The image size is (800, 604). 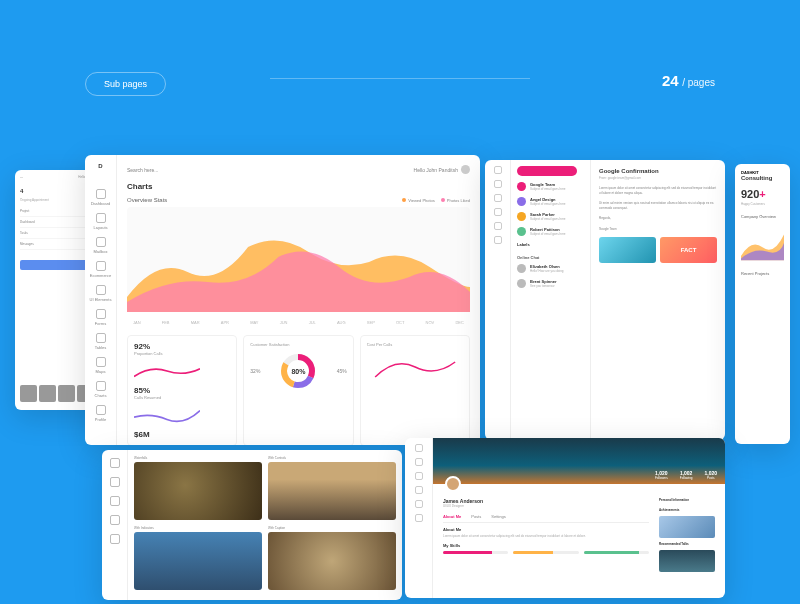 What do you see at coordinates (101, 218) in the screenshot?
I see `layouts-icon` at bounding box center [101, 218].